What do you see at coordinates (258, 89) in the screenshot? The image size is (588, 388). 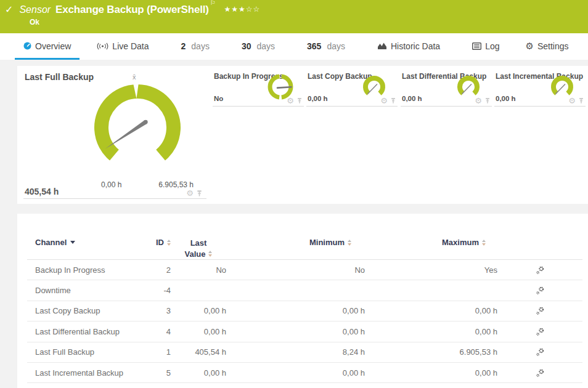 I see `gauge-panel-backup-in-progress: Backup In Progress No ⚙` at bounding box center [258, 89].